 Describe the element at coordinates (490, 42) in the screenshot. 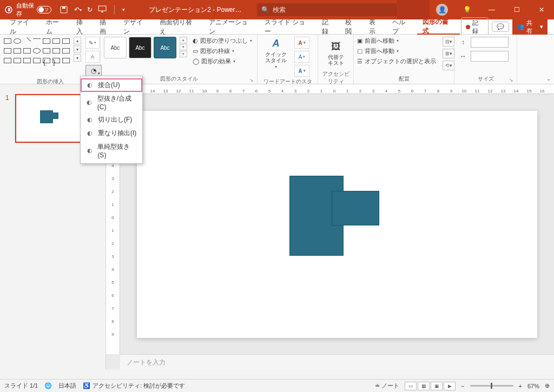

I see `height-input` at that location.